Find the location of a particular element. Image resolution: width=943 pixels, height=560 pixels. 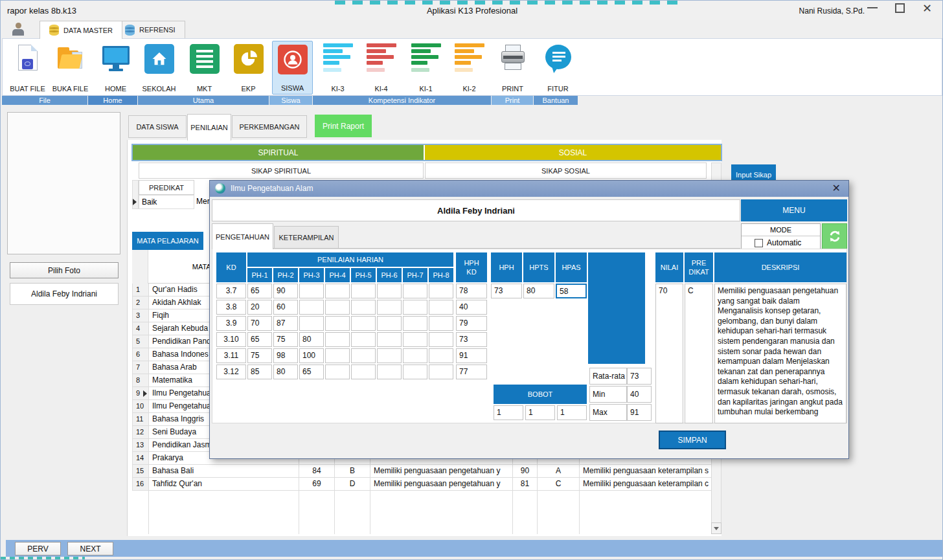

ribbon-tab-data-master: DATA MASTER is located at coordinates (81, 30).